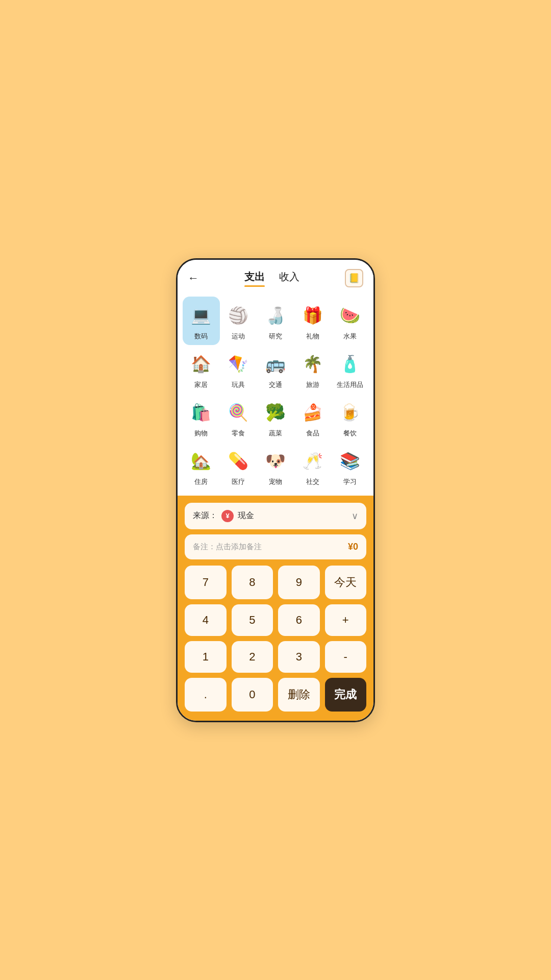 Image resolution: width=551 pixels, height=980 pixels. What do you see at coordinates (239, 370) in the screenshot?
I see `category-item-toys: 🪁 玩具` at bounding box center [239, 370].